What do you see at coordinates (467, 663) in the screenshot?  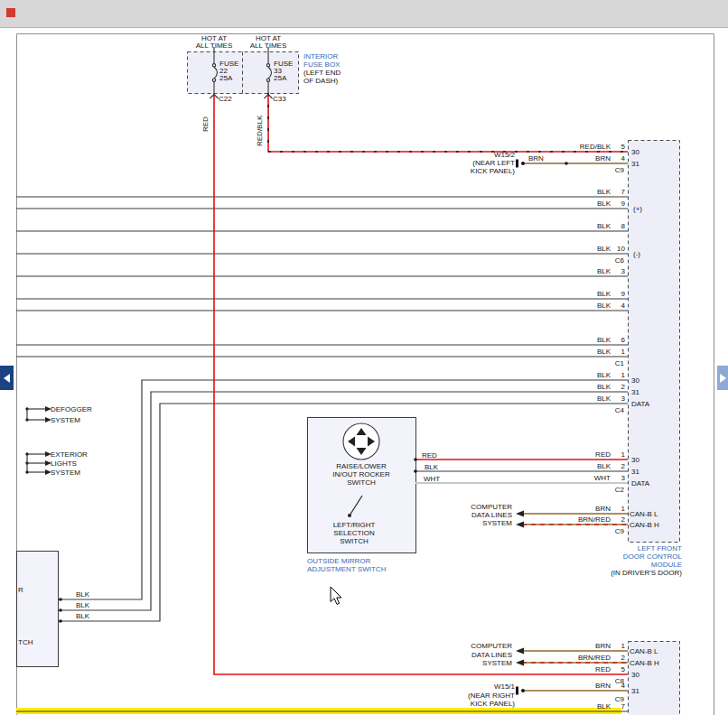 I see `computer-label-3: SYSTEM` at bounding box center [467, 663].